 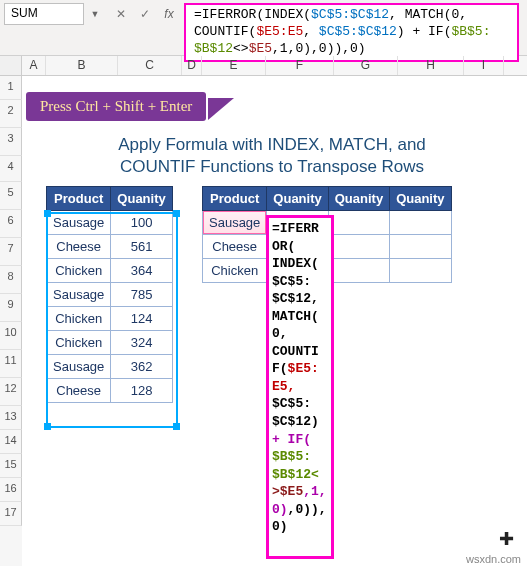 I want to click on row-header-11: 11, so click(x=11, y=364).